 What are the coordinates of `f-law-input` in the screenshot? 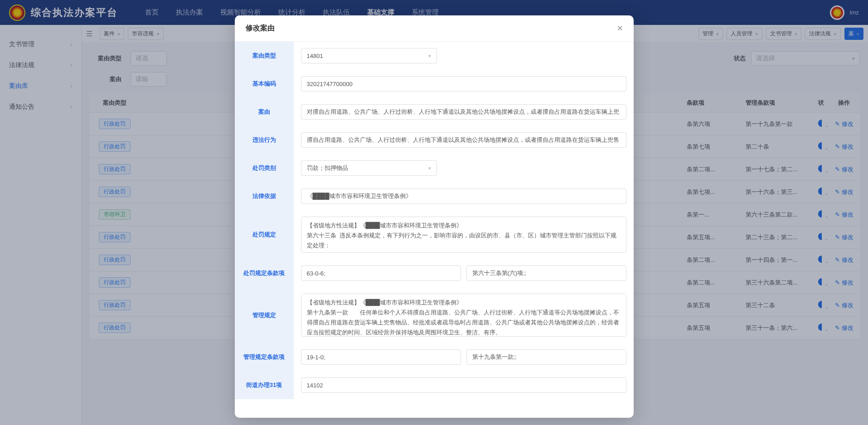 It's located at (464, 196).